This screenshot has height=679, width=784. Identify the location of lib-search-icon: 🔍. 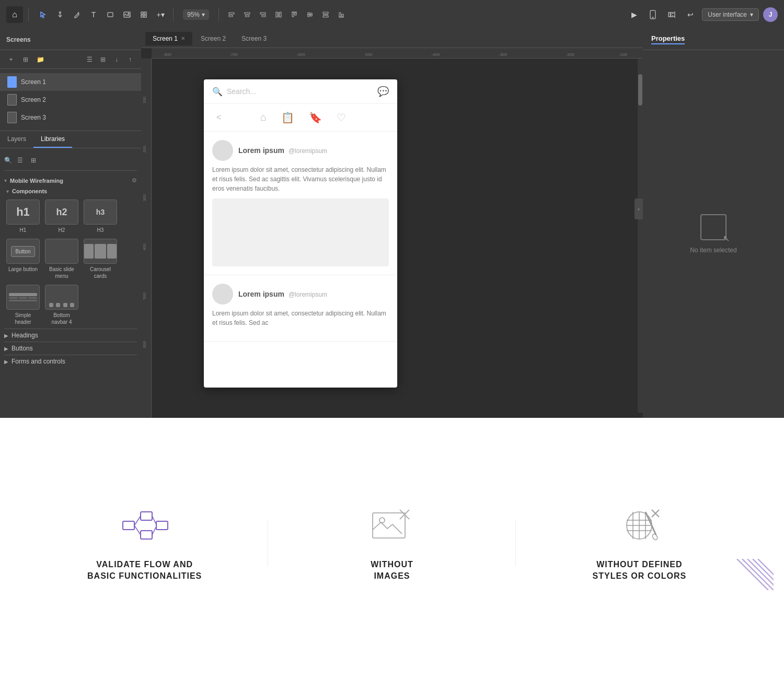
(8, 160).